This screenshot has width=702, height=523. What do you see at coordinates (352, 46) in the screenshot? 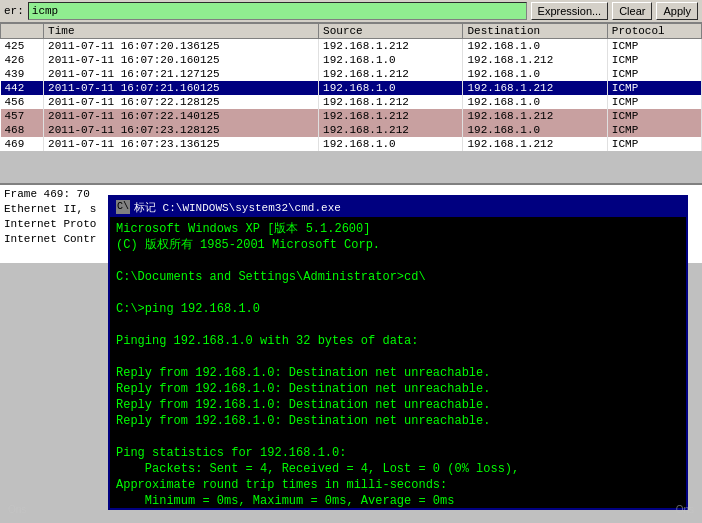
I see `table-row: 425 2011-07-11 16:07:20.136125 192.168.1…` at bounding box center [352, 46].